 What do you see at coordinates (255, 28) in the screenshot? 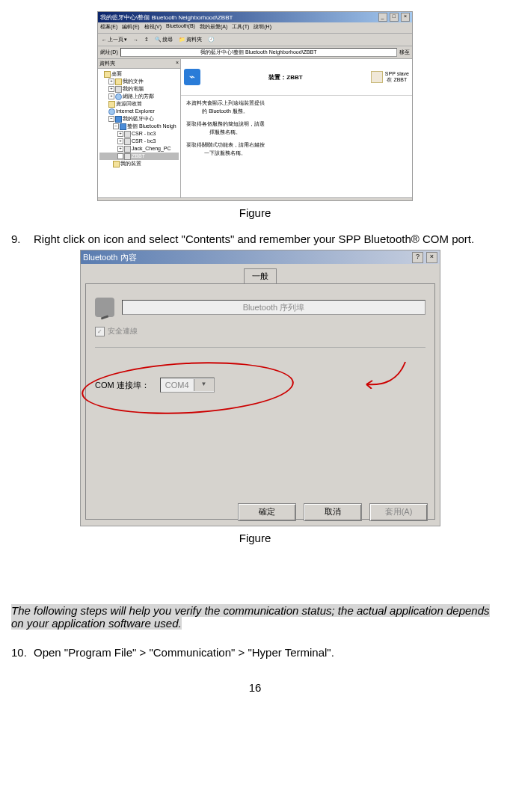
I see `menu-bar: 檔案(E) 編輯(E) 檢視(V) Bluetooth(B) 我的最愛(A) 工…` at bounding box center [255, 28].